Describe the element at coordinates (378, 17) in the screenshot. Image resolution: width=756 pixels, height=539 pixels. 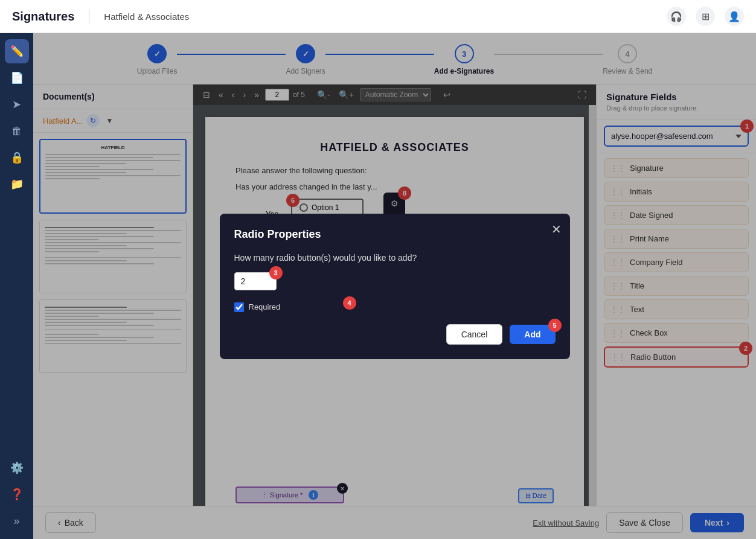
I see `app-header: Signatures Hatfield & Associates 🎧 ⊞ 👤` at that location.